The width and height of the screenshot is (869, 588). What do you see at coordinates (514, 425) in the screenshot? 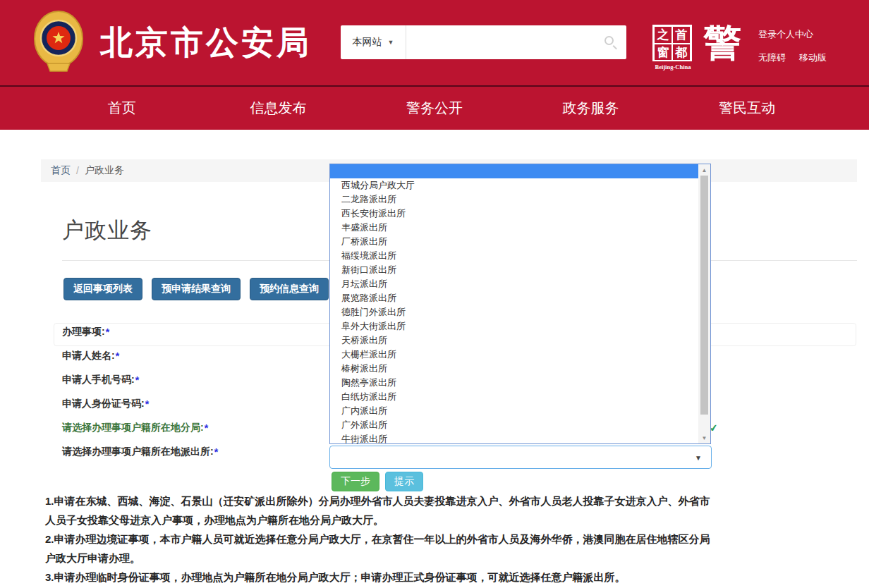
I see `dropdown-option: 广外派出所` at bounding box center [514, 425].